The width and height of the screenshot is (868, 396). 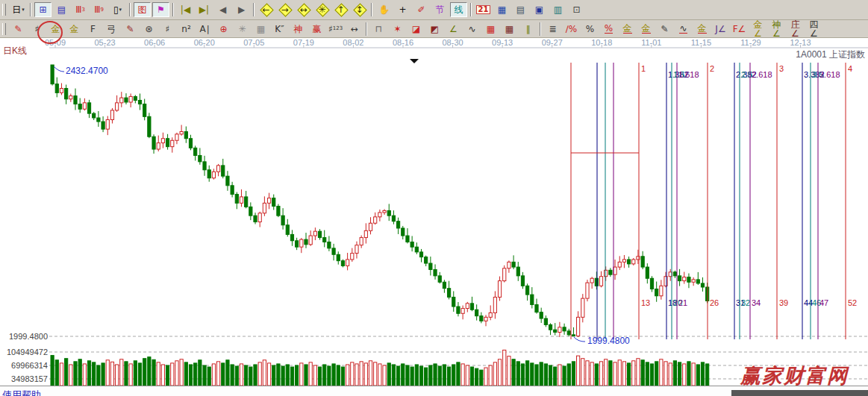 I want to click on period-selector: 日▾, so click(x=18, y=10).